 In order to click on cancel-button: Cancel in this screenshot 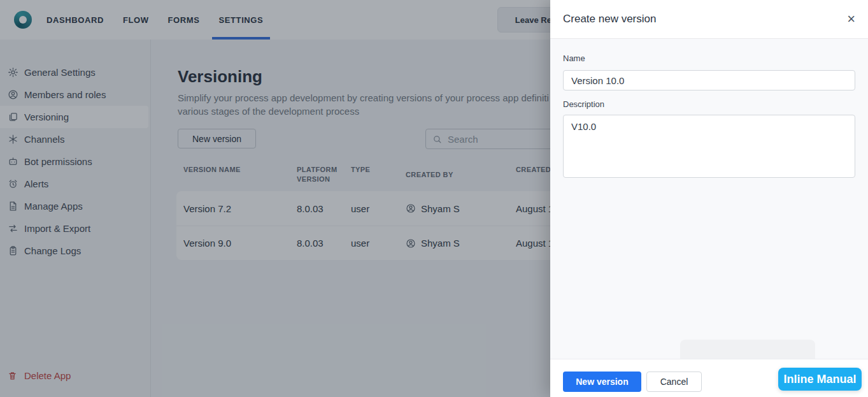, I will do `click(674, 382)`.